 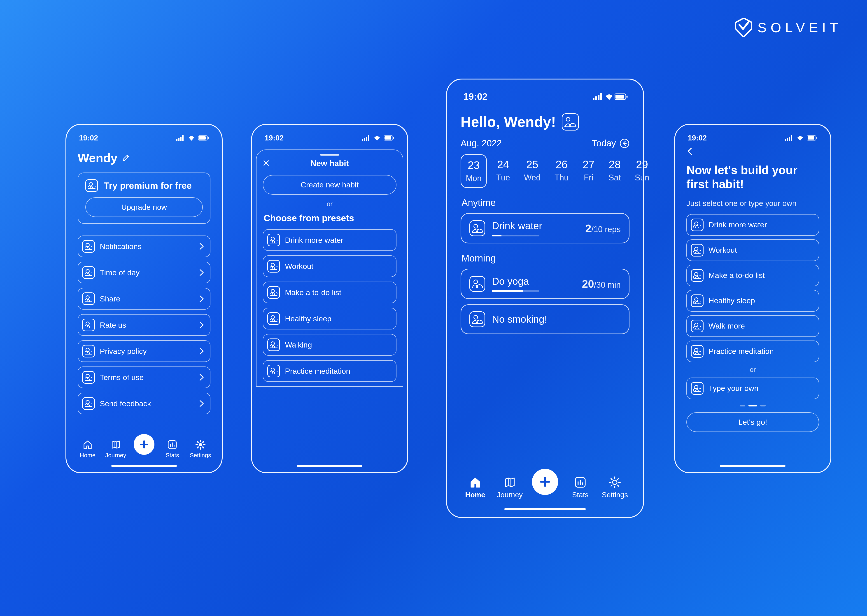 I want to click on habit-card-no-smoking-: No smoking!, so click(x=545, y=319).